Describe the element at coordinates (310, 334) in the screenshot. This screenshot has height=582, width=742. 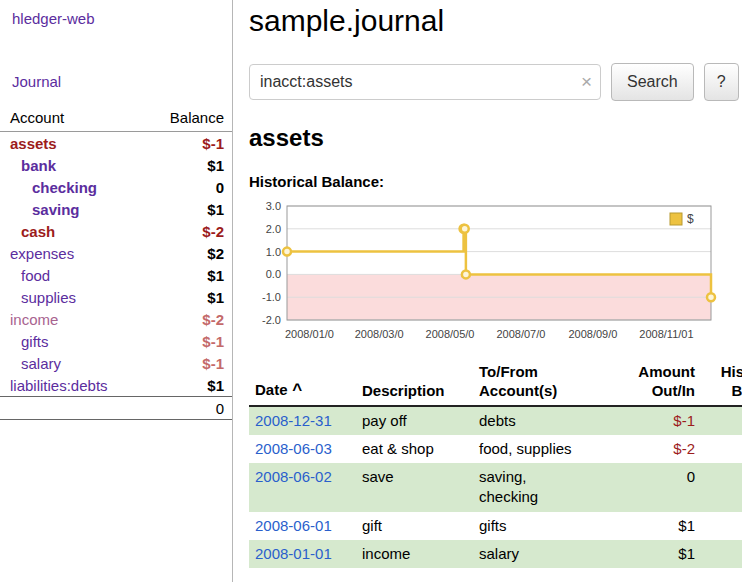
I see `x-tick-label: 2008/01/0` at that location.